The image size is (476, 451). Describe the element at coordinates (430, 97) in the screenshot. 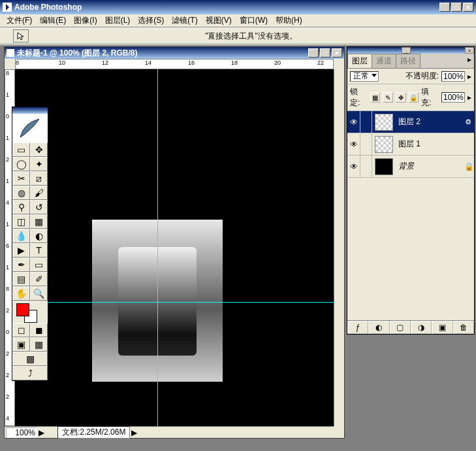

I see `fill-label: 填充:` at that location.